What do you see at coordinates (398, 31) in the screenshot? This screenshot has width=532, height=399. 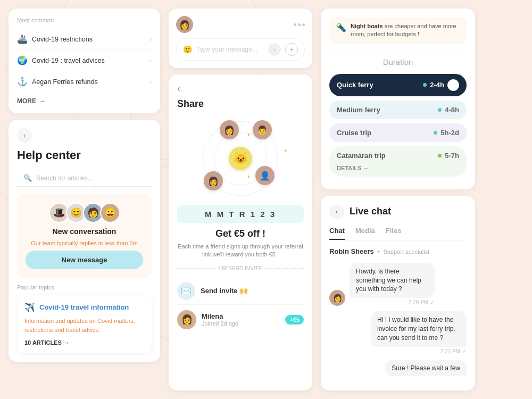 I see `tip-card: 🔦 Night boats are cheaper and have more …` at bounding box center [398, 31].